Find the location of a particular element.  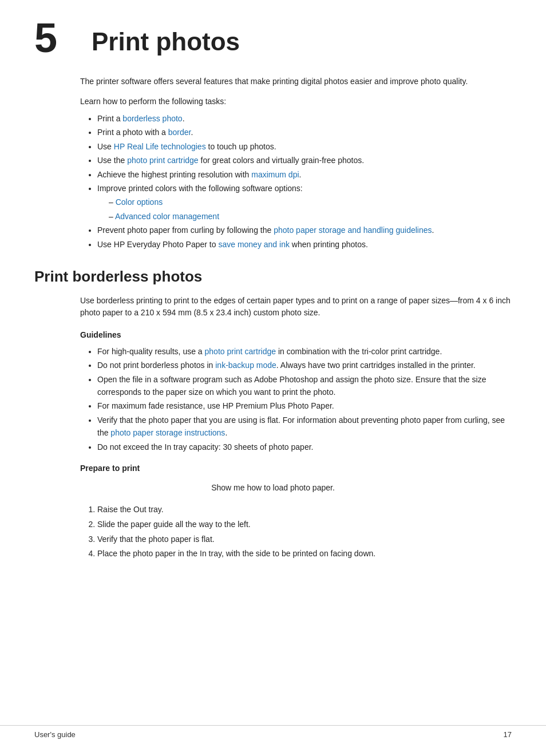

list-item: For maximum fade resistance, use HP Prem… is located at coordinates (304, 406).